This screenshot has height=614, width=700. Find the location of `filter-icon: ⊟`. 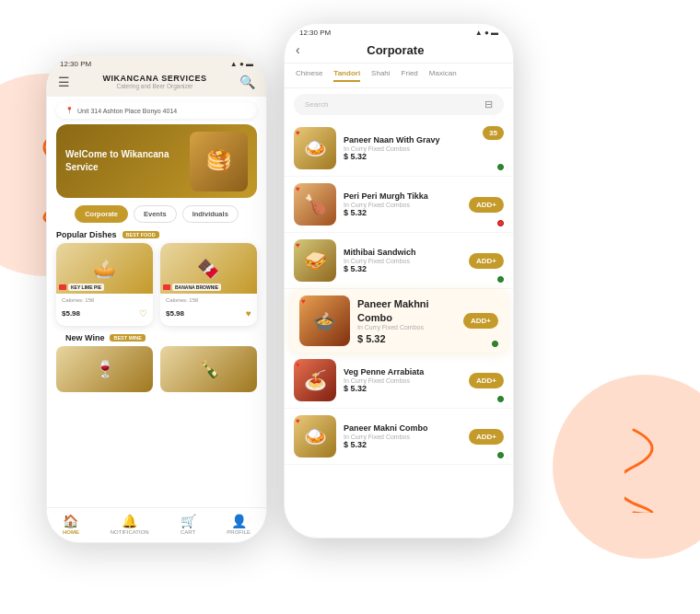

filter-icon: ⊟ is located at coordinates (488, 105).